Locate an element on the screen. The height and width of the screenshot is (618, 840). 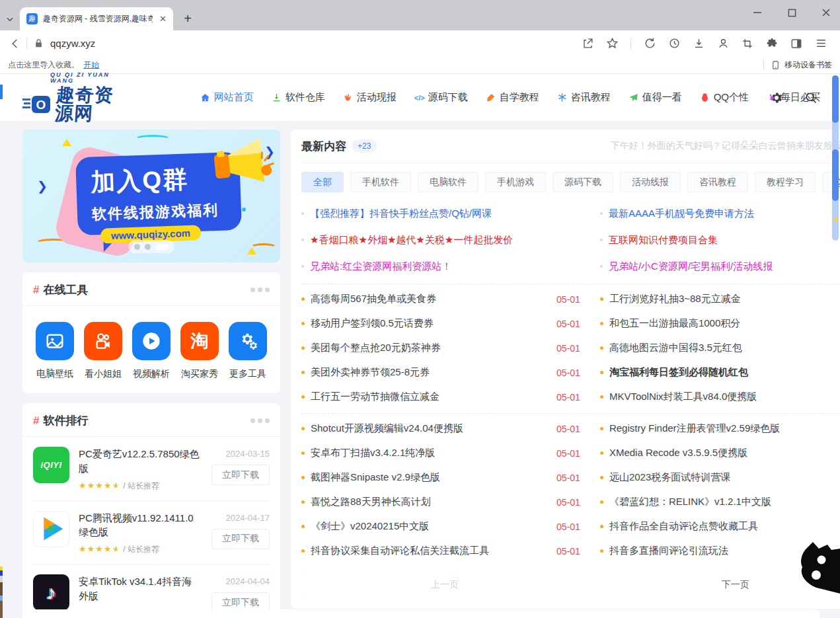
carousel-dots is located at coordinates (151, 247).